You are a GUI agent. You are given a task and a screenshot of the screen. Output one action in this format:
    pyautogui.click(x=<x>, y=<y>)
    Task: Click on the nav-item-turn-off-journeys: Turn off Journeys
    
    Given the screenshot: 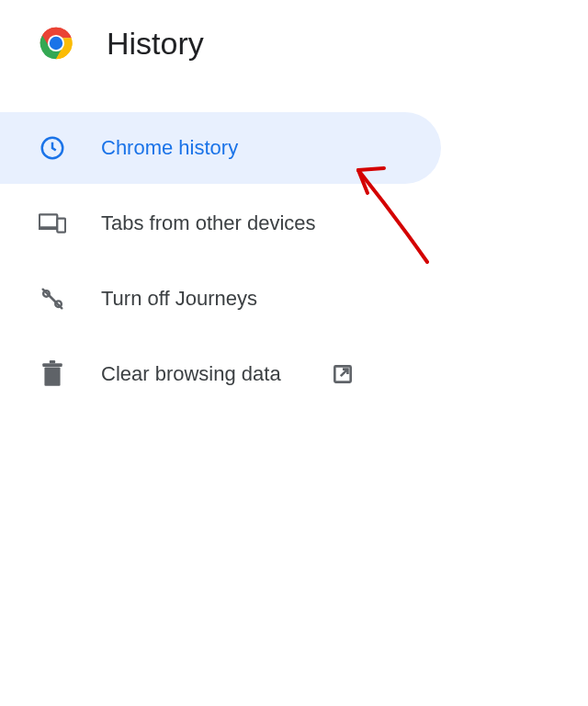 What is the action you would take?
    pyautogui.click(x=220, y=299)
    